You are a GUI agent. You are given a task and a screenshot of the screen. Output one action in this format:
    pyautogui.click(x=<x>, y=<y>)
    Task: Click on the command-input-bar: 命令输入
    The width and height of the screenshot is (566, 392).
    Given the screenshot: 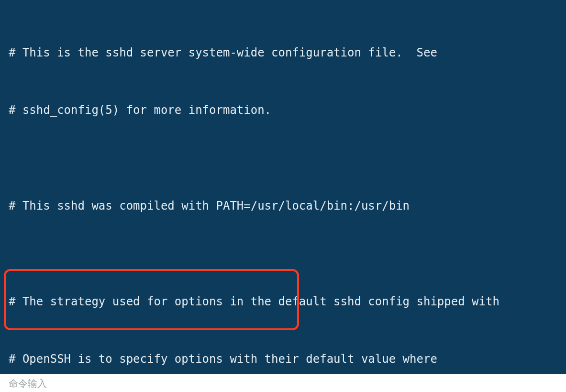 What is the action you would take?
    pyautogui.click(x=283, y=383)
    